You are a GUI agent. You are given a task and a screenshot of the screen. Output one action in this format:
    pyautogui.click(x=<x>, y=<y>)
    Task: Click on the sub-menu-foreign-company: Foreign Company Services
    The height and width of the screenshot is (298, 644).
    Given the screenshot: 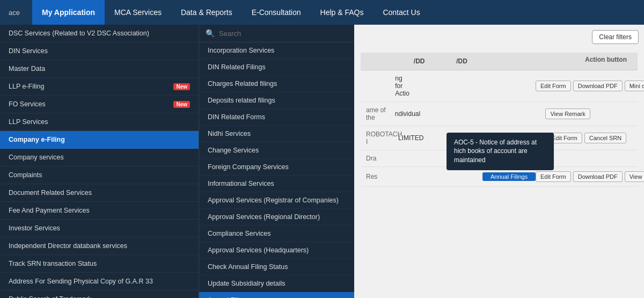 What is the action you would take?
    pyautogui.click(x=277, y=168)
    